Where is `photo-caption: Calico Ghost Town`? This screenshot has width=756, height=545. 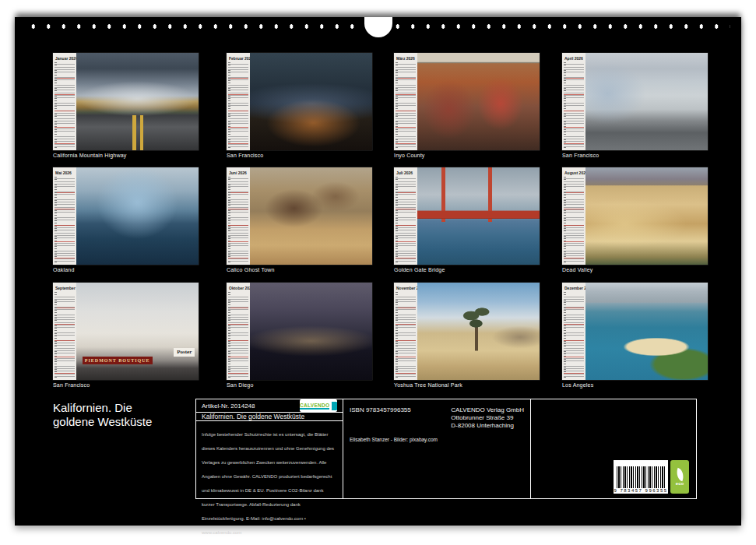 photo-caption: Calico Ghost Town is located at coordinates (299, 269).